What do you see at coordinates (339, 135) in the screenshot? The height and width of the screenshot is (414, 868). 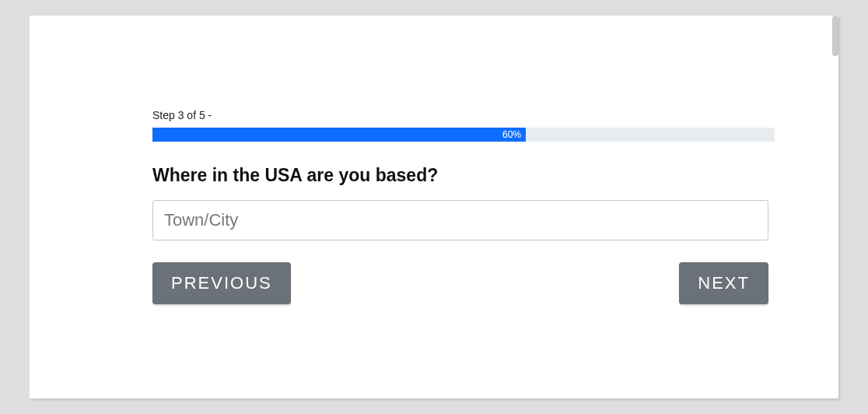 I see `progress-fill: 60%` at bounding box center [339, 135].